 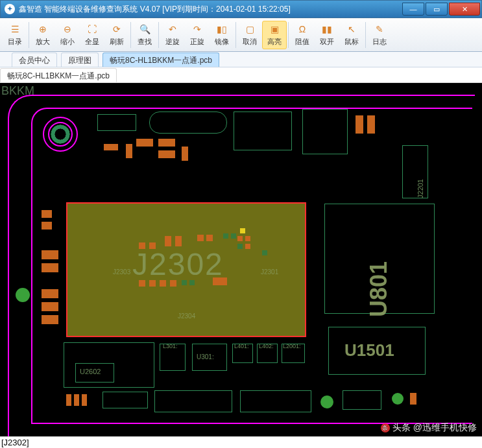 I want to click on toolbar-refresh-button: ⟳刷新, so click(x=117, y=35).